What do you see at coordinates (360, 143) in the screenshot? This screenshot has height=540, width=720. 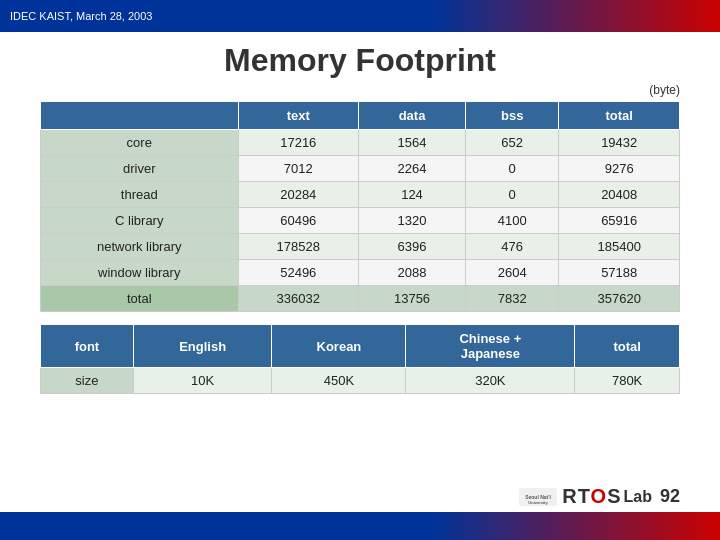 I see `main-table-row: core 17216 1564 652 19432` at bounding box center [360, 143].